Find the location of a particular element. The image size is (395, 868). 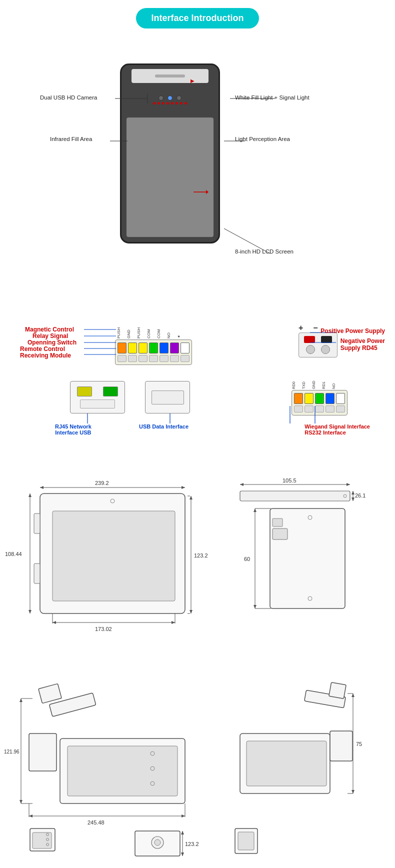

power-terminal-negative is located at coordinates (326, 340).